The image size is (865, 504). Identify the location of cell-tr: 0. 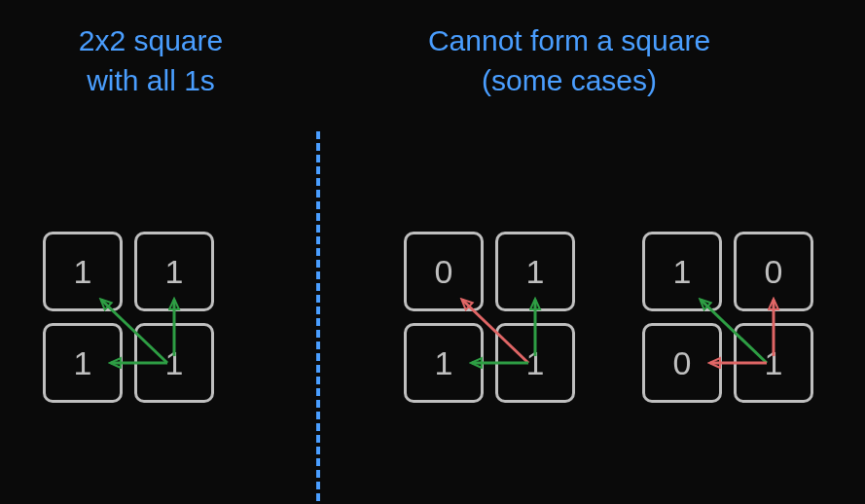
(774, 271).